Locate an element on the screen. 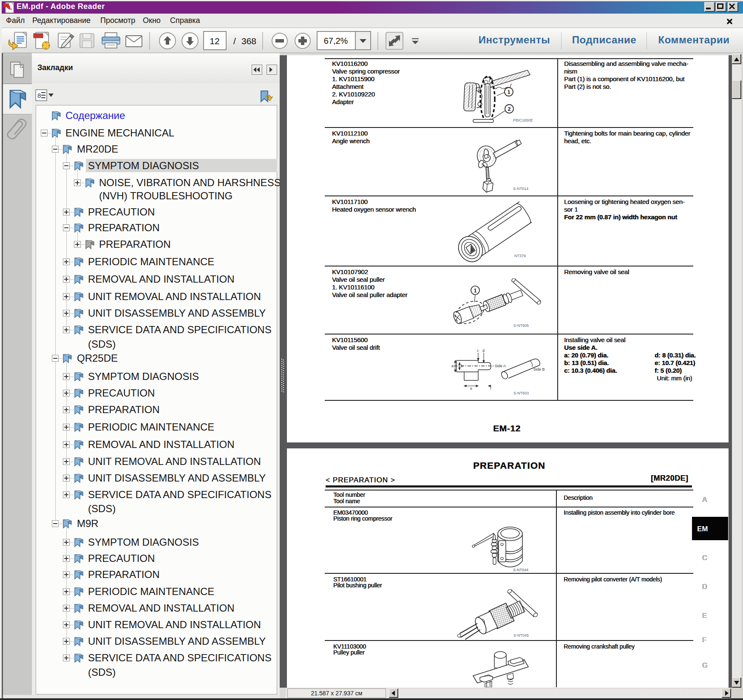  svg-text: Side B is located at coordinates (539, 369).